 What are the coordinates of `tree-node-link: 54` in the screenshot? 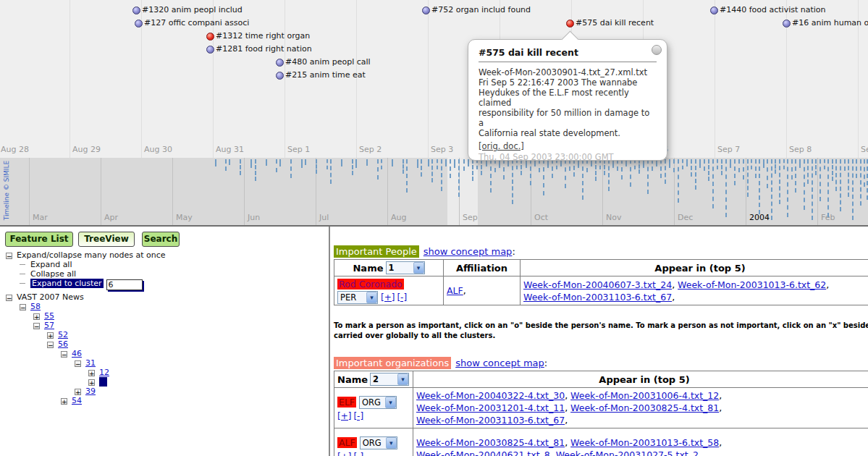 It's located at (77, 401).